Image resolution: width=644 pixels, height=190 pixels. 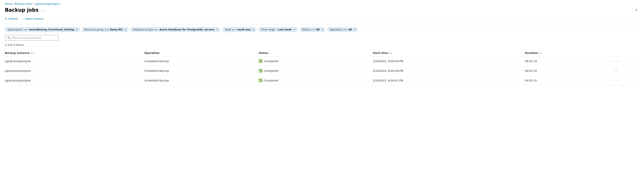 What do you see at coordinates (202, 53) in the screenshot?
I see `col-header-operation: Operation` at bounding box center [202, 53].